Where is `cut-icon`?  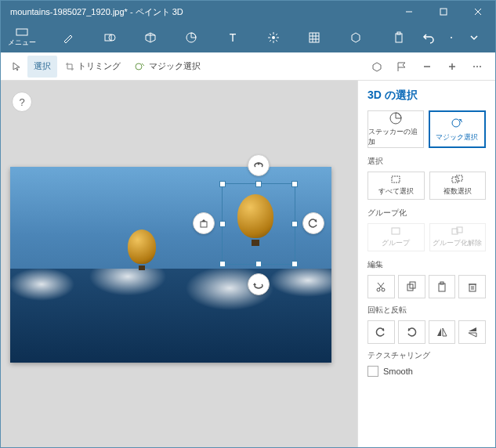
cut-icon is located at coordinates (381, 287).